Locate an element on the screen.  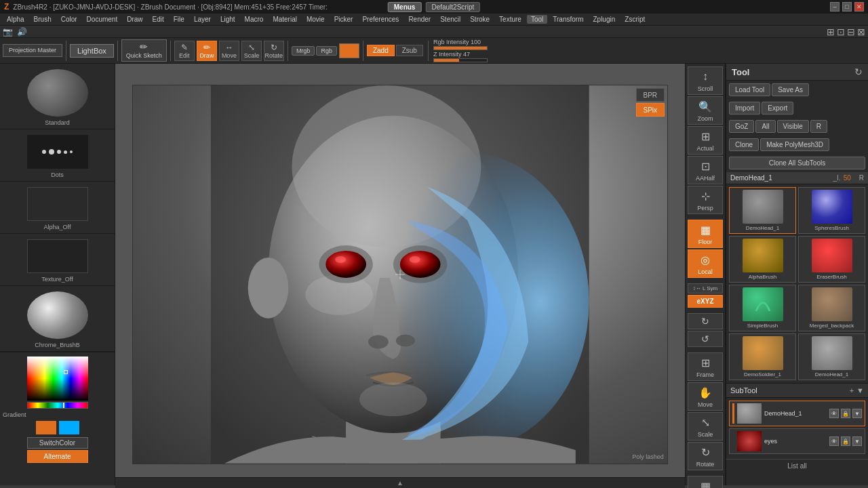
zoom-button: 🔍 Zoom is located at coordinates (705, 110).